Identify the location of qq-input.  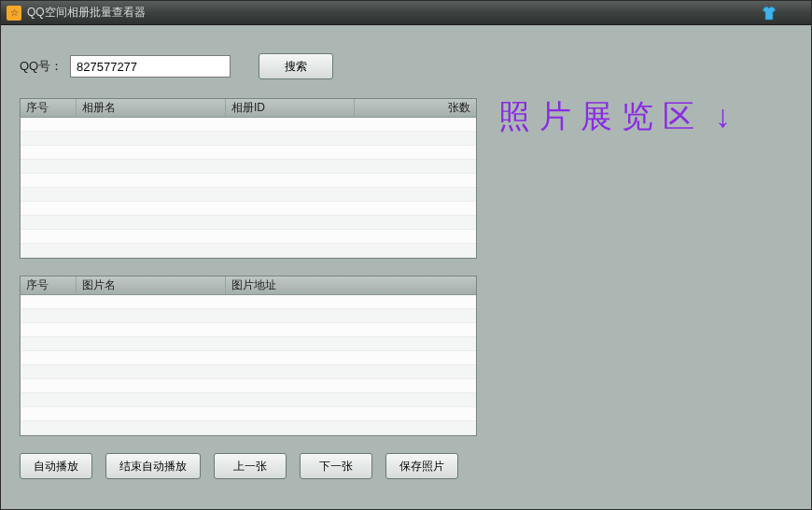
(150, 66).